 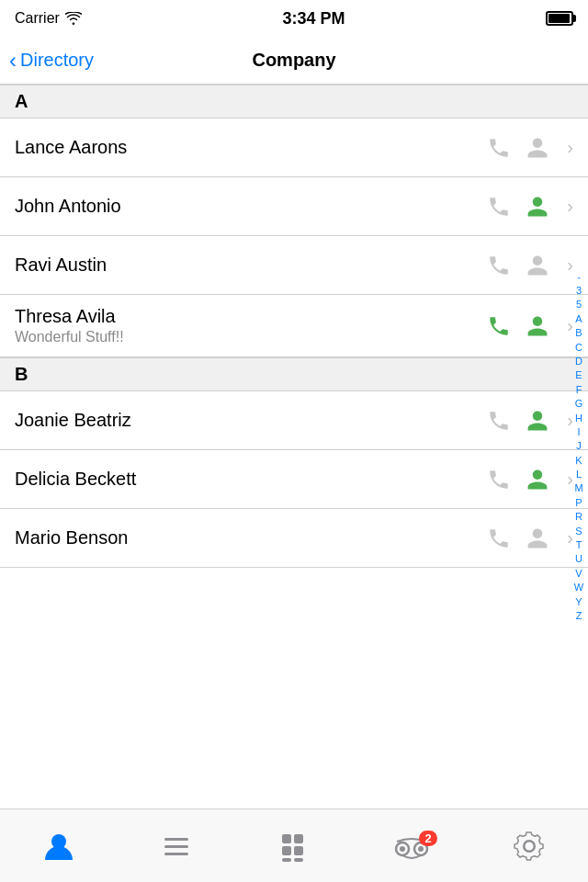 What do you see at coordinates (579, 531) in the screenshot?
I see `alpha-S: S` at bounding box center [579, 531].